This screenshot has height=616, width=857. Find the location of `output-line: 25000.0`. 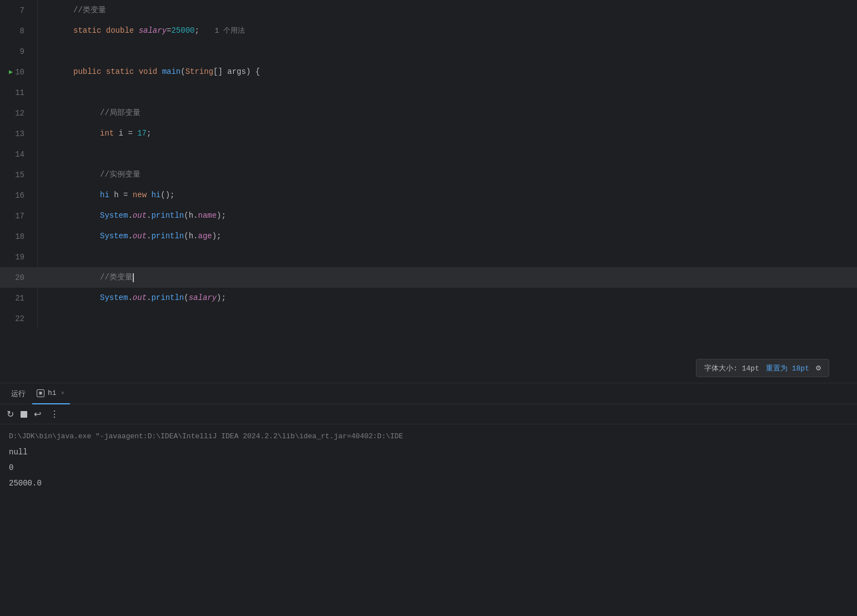

output-line: 25000.0 is located at coordinates (429, 483).